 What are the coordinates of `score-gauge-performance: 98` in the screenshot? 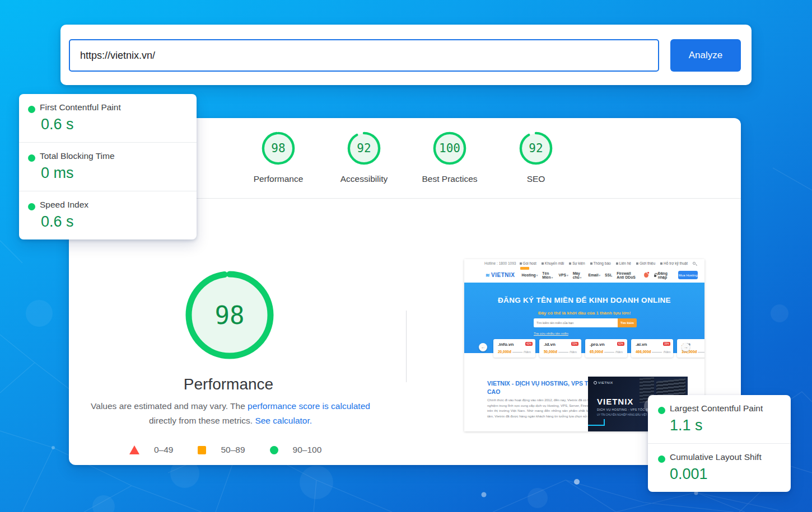 It's located at (278, 148).